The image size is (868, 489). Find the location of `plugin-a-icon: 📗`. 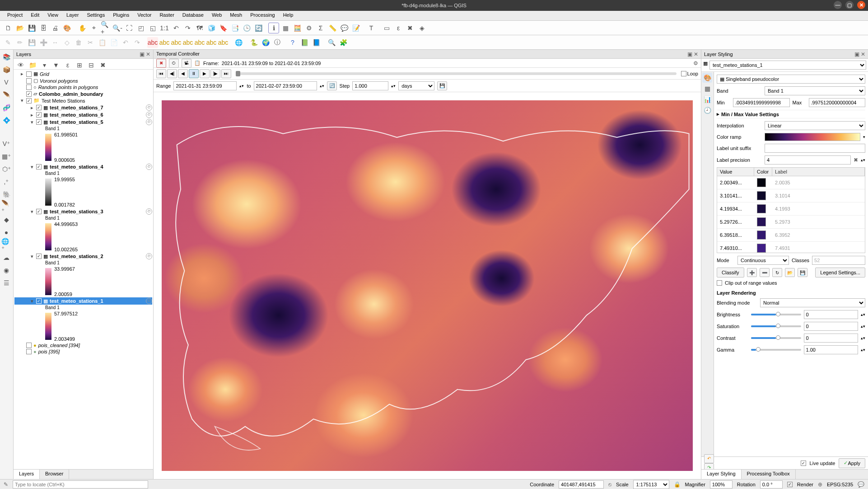

plugin-a-icon: 📗 is located at coordinates (304, 42).